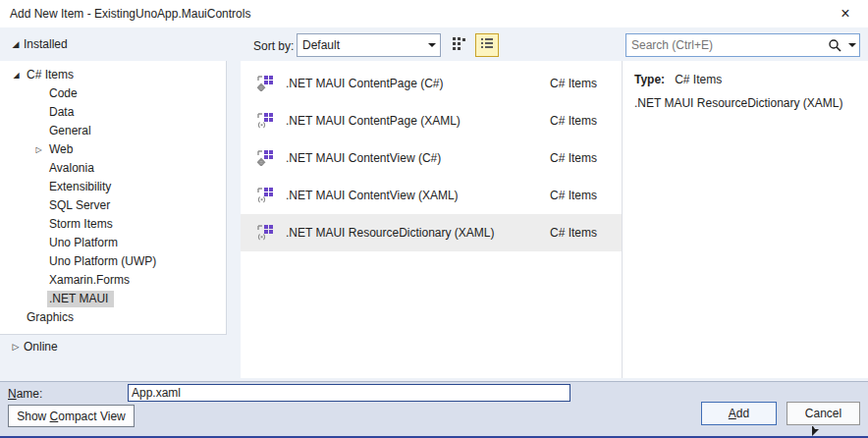  Describe the element at coordinates (113, 224) in the screenshot. I see `tree-item-storm-items: Storm Items` at that location.